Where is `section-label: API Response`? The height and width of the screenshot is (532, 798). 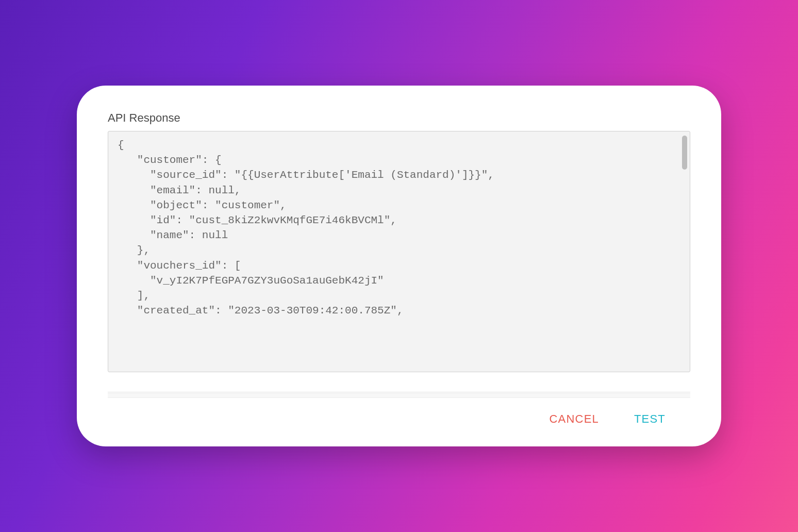 section-label: API Response is located at coordinates (399, 118).